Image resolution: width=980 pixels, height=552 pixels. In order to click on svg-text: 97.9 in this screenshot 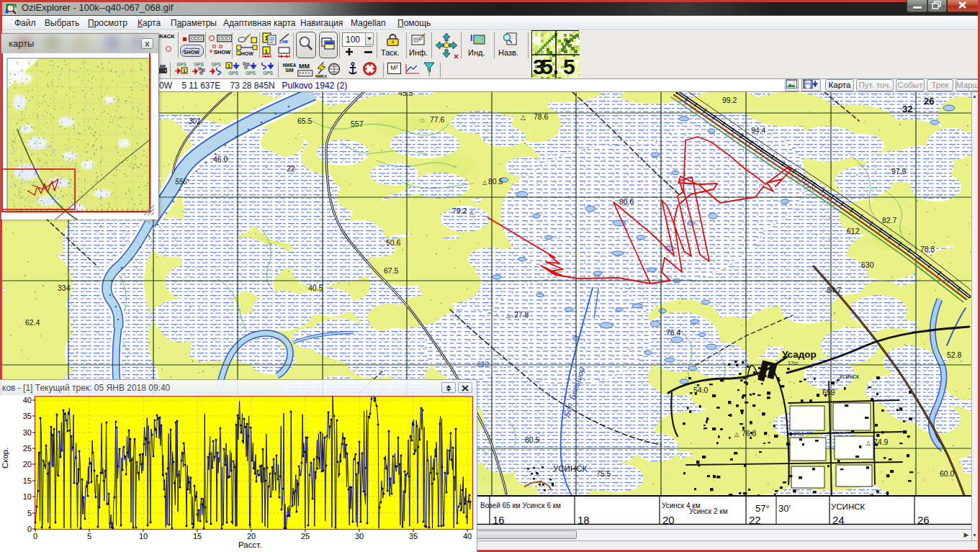, I will do `click(899, 171)`.